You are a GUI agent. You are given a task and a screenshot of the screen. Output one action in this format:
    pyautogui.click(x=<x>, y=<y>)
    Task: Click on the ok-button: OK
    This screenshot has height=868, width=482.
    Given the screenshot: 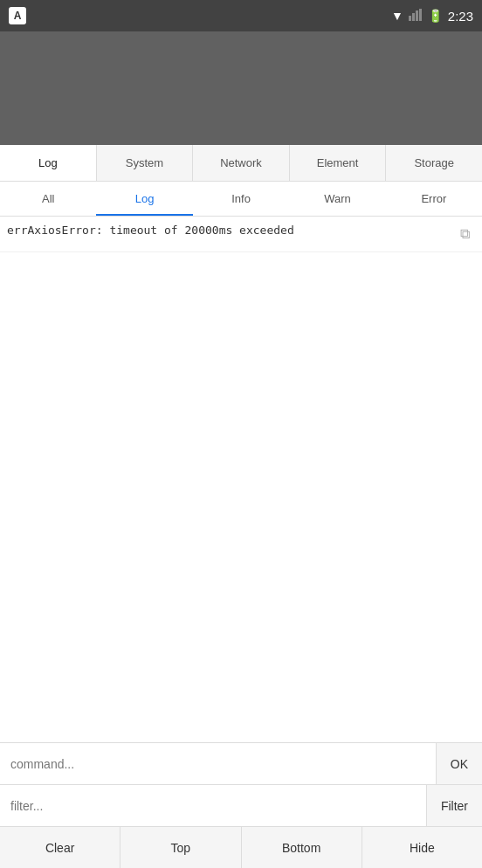 What is the action you would take?
    pyautogui.click(x=459, y=763)
    